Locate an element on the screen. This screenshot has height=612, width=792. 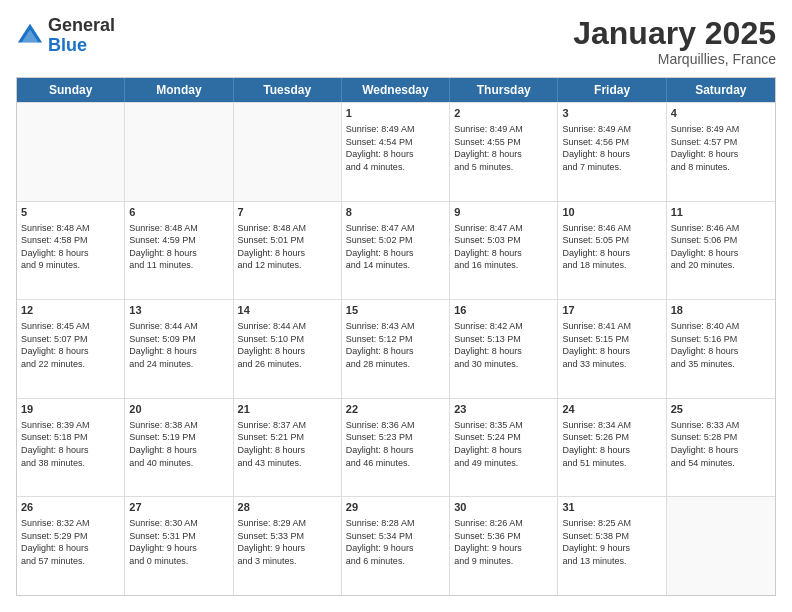
cell-line: Sunset: 5:15 PM is located at coordinates (612, 340).